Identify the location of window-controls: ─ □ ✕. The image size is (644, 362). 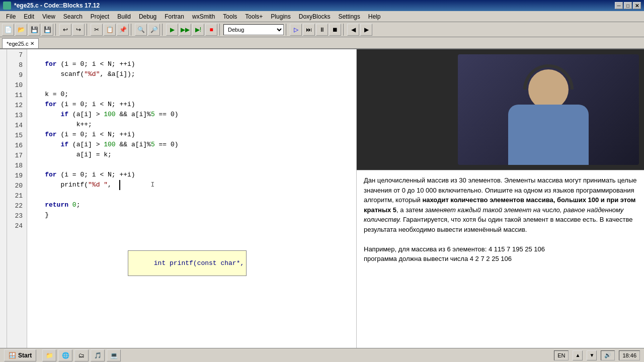
(628, 6).